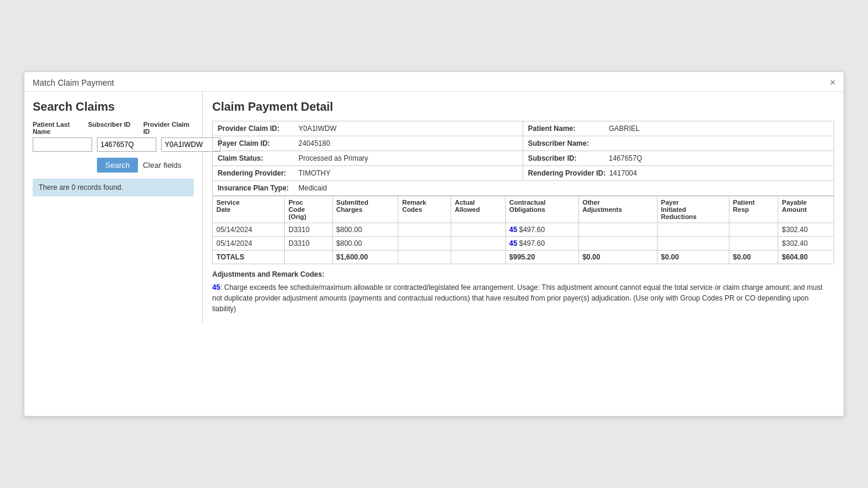  What do you see at coordinates (317, 129) in the screenshot?
I see `provider-claim-id-value: Y0A1IWDW` at bounding box center [317, 129].